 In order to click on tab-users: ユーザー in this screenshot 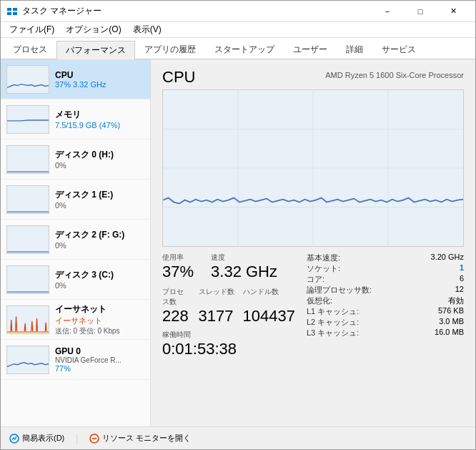, I will do `click(310, 49)`.